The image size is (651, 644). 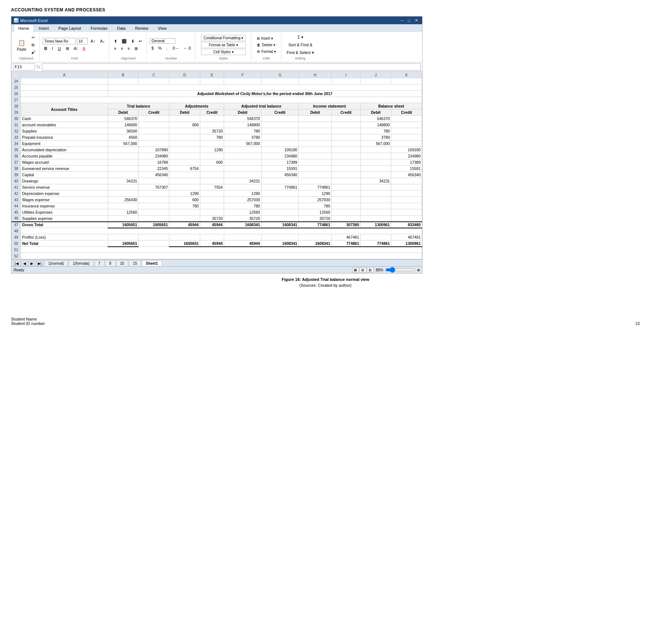 What do you see at coordinates (212, 244) in the screenshot?
I see `cell-50e: 45944` at bounding box center [212, 244].